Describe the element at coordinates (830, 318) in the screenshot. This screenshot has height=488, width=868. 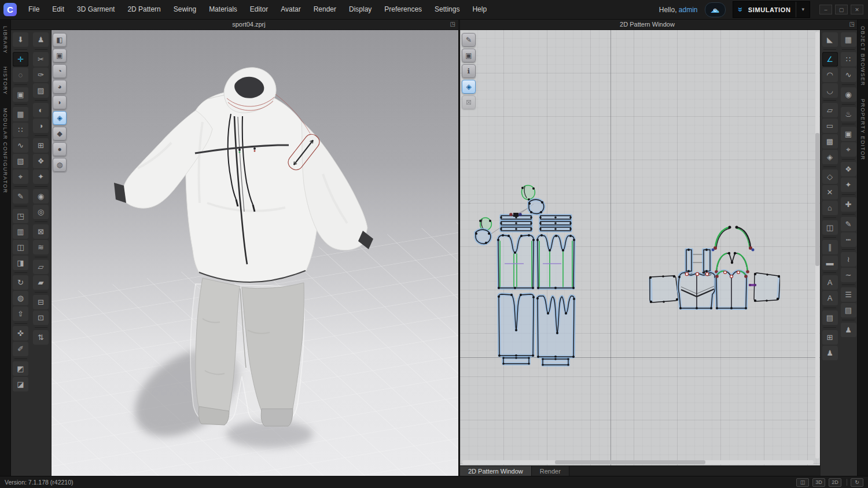
I see `quilting-tool: ▤` at that location.